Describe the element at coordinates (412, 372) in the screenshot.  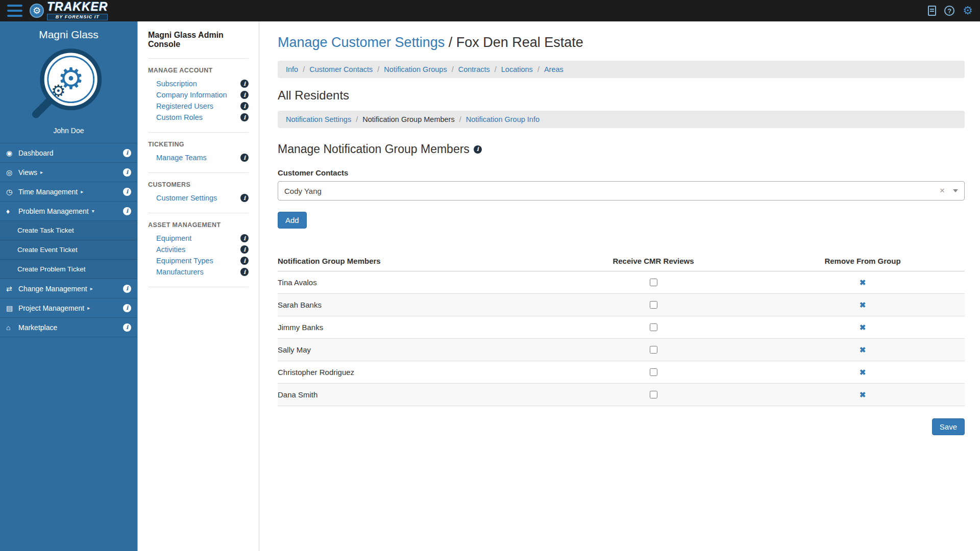
I see `member-name: Christopher Rodriguez` at that location.